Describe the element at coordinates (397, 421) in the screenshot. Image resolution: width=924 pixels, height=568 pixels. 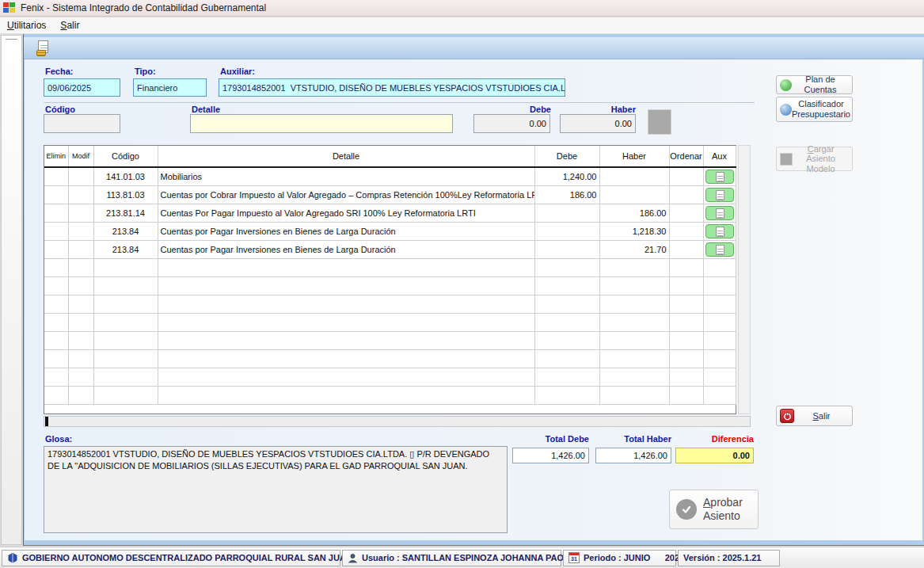
I see `table-horizontal-scrollbar` at that location.